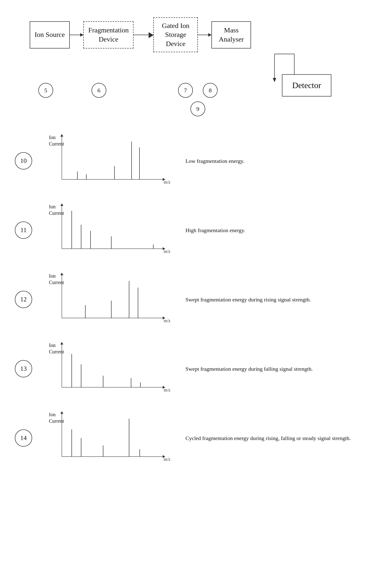 This screenshot has height=588, width=366. I want to click on circle-6-label: 6, so click(99, 91).